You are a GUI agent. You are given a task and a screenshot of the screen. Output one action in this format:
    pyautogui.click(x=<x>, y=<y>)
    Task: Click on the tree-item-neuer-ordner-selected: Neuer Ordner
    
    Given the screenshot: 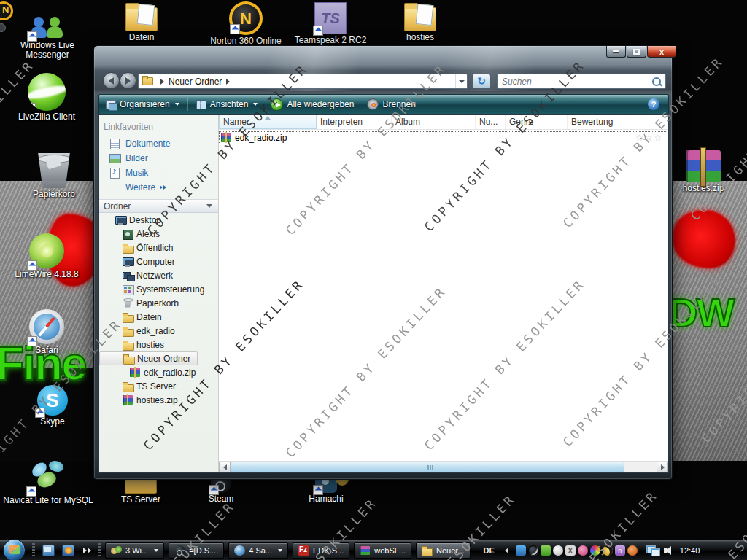 What is the action you would take?
    pyautogui.click(x=149, y=359)
    